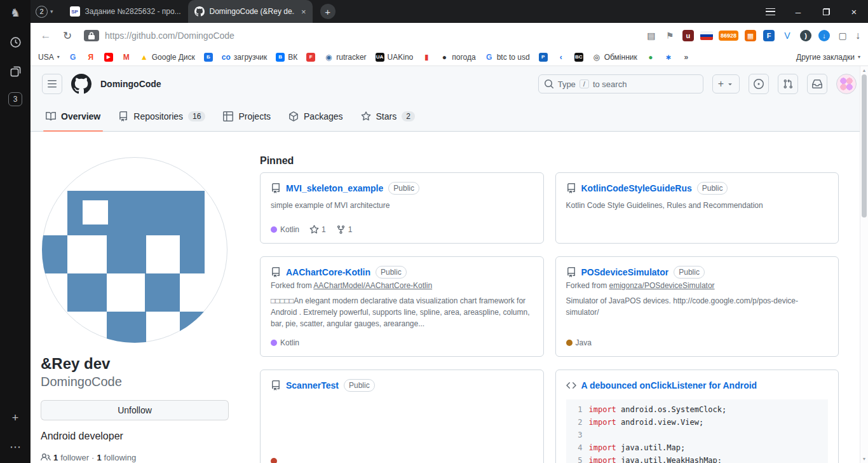  Describe the element at coordinates (388, 116) in the screenshot. I see `tab-stars: Stars2` at that location.